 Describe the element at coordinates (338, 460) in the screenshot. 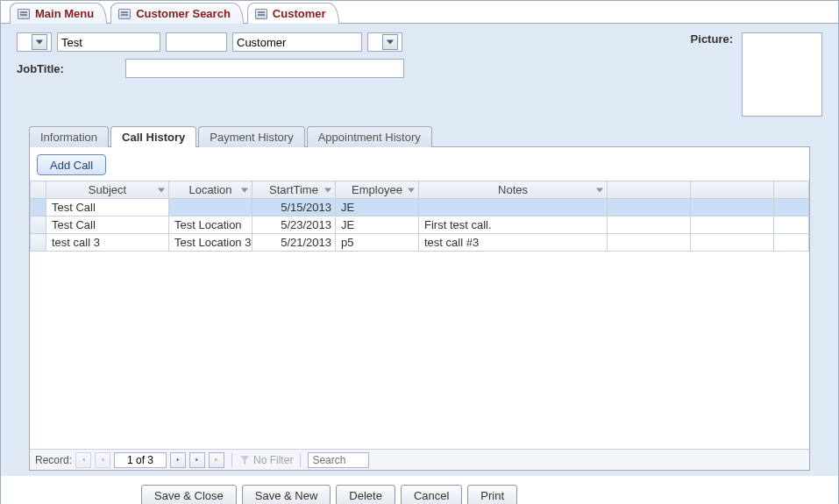

I see `grid-search-input` at that location.